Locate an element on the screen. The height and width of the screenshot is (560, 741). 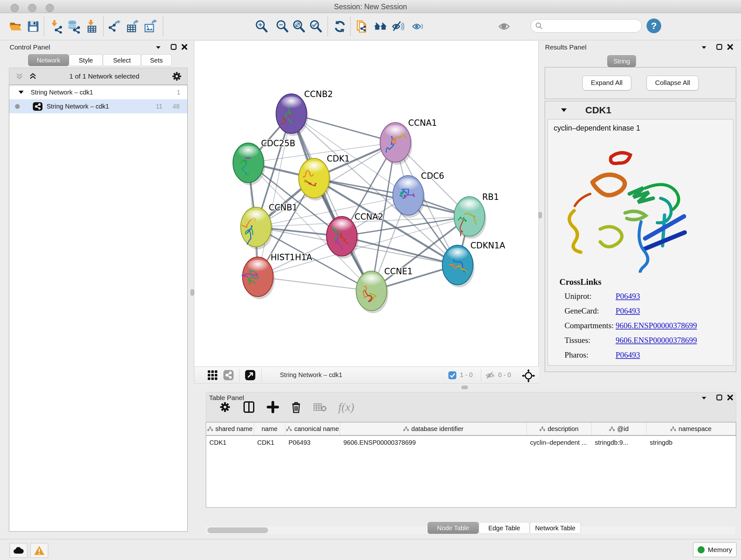
zoom-selected-icon is located at coordinates (316, 26).